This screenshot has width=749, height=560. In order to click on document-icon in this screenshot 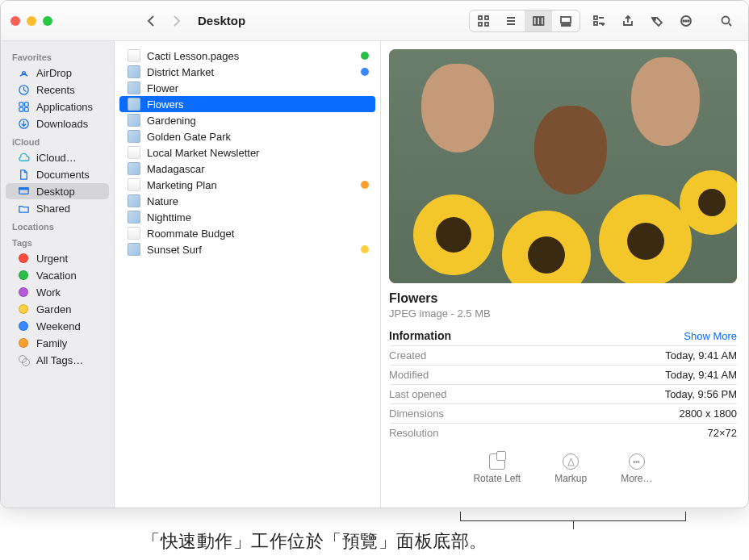, I will do `click(134, 233)`.